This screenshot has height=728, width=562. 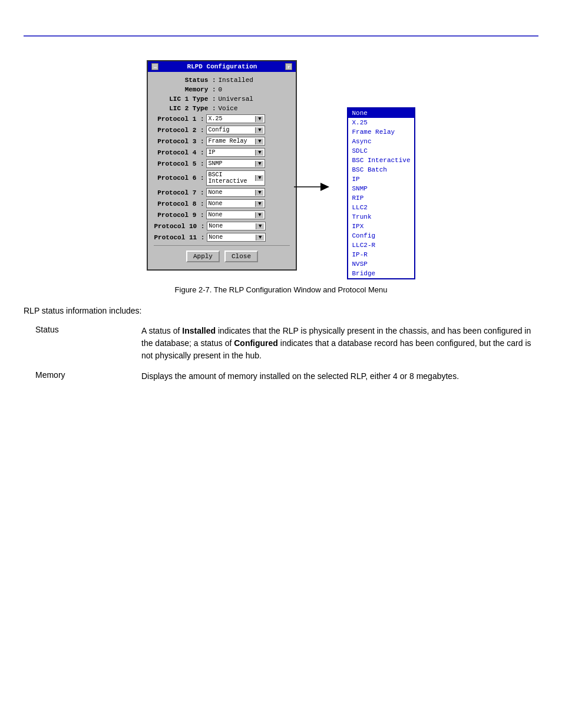 What do you see at coordinates (236, 192) in the screenshot?
I see `protocol-select-7: None▼` at bounding box center [236, 192].